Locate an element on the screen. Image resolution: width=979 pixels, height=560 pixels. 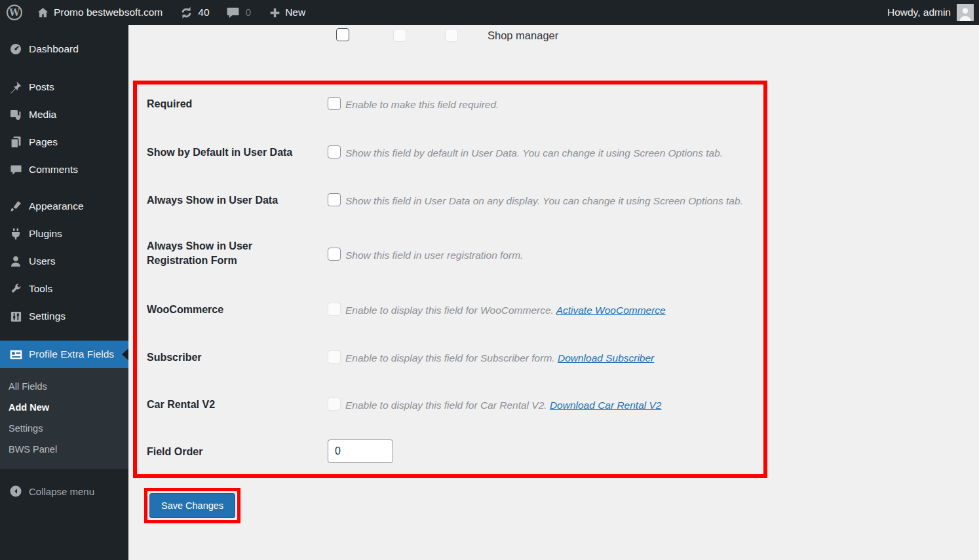
new-menu: New is located at coordinates (287, 12).